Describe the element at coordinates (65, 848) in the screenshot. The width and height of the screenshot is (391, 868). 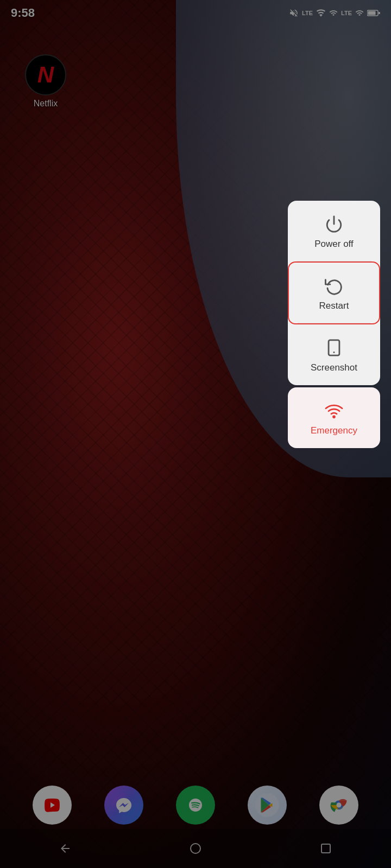
I see `back-icon` at that location.